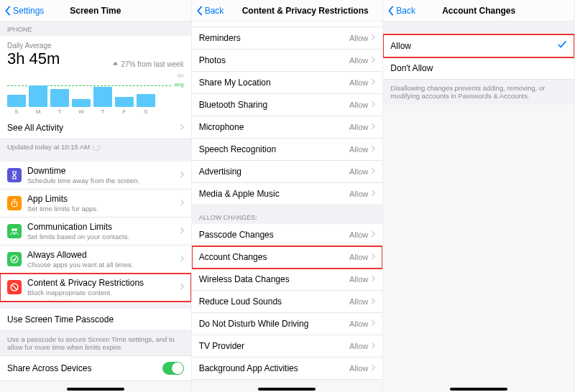 The width and height of the screenshot is (575, 392). I want to click on day-label: T, so click(103, 112).